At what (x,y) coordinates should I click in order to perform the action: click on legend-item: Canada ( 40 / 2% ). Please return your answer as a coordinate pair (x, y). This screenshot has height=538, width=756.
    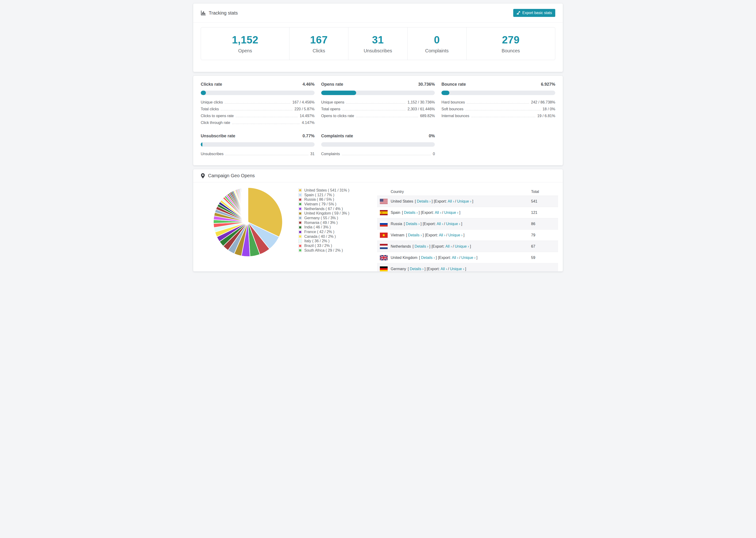
    Looking at the image, I should click on (338, 237).